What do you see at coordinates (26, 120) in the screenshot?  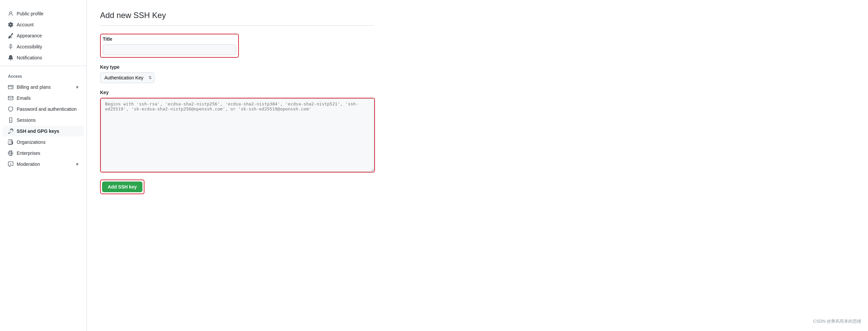 I see `sidebar-item-label: Sessions` at bounding box center [26, 120].